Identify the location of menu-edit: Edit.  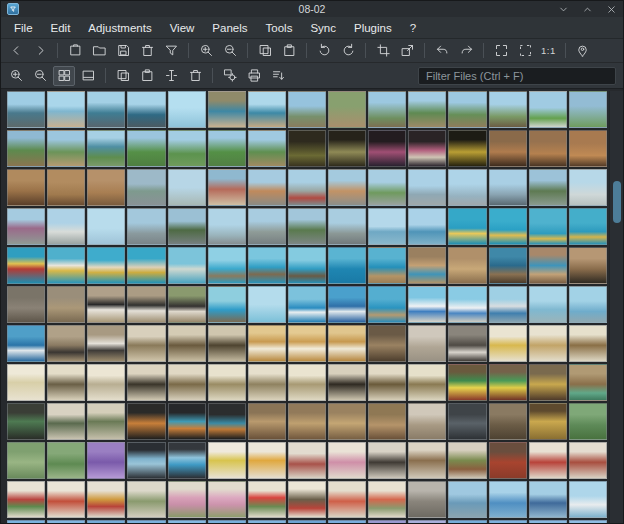
(61, 28).